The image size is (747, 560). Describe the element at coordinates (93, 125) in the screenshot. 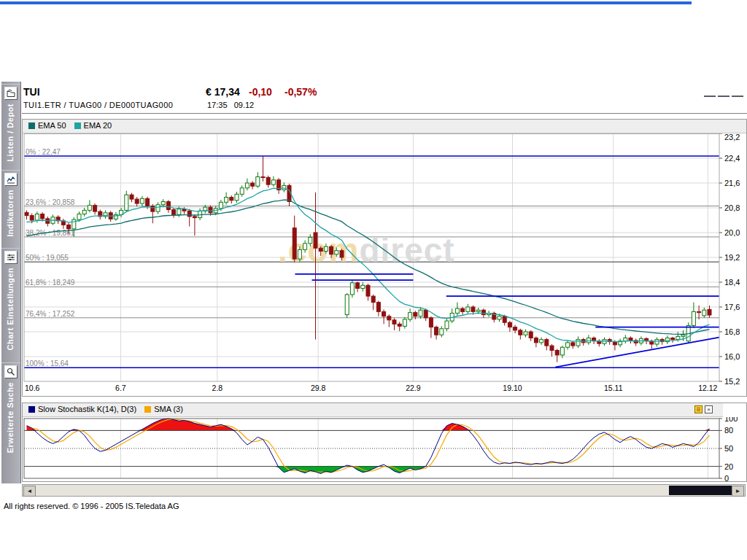

I see `legend-ema20: EMA 20` at that location.